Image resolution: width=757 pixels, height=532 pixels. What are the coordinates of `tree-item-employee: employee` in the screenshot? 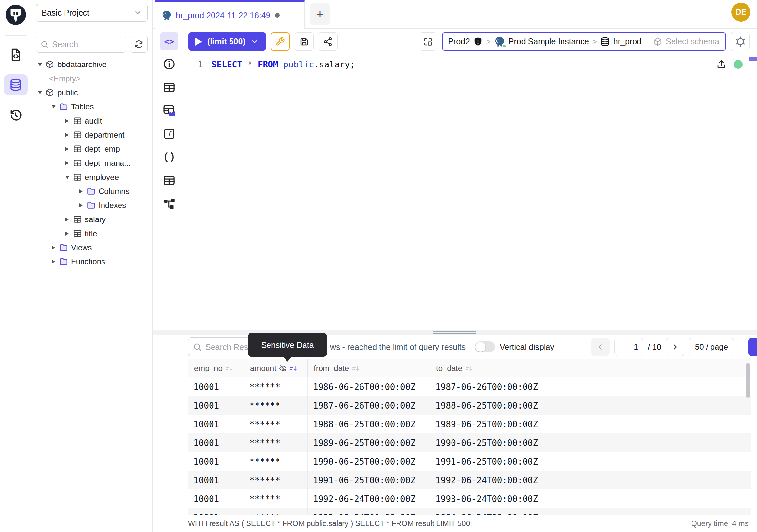 It's located at (92, 177).